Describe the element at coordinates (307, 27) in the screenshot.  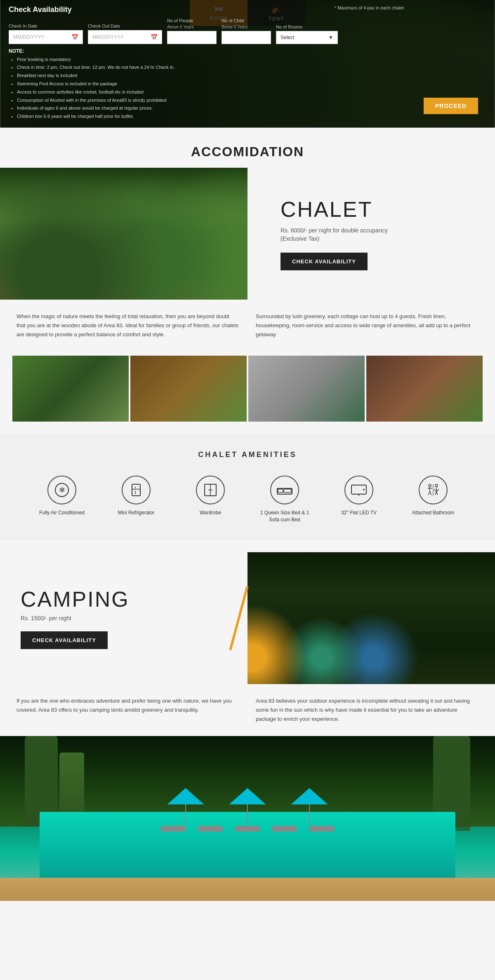
I see `rooms-label: No of Rooms` at that location.